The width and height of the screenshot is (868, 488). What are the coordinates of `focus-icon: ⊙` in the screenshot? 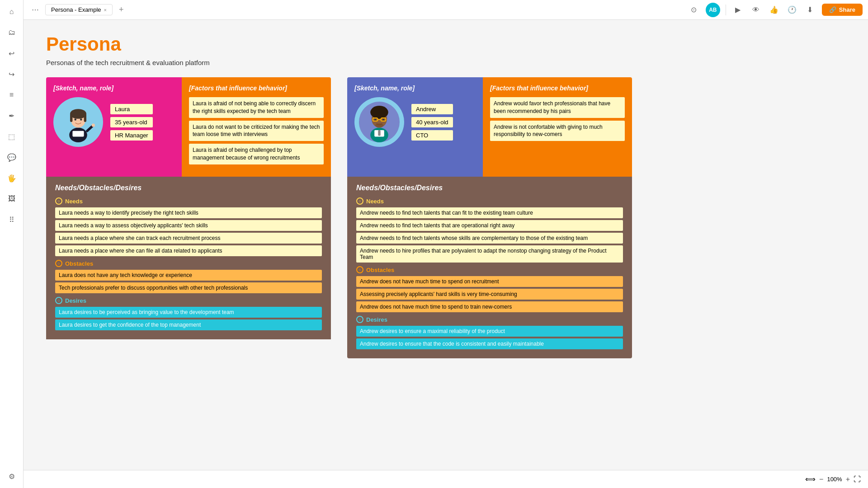 It's located at (694, 10).